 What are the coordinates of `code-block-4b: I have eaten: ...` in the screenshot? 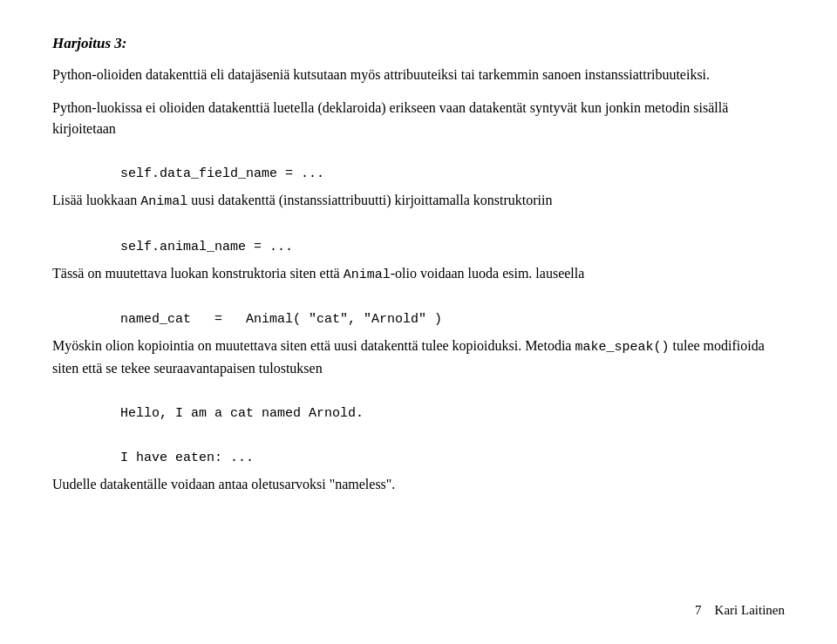 It's located at (187, 458).